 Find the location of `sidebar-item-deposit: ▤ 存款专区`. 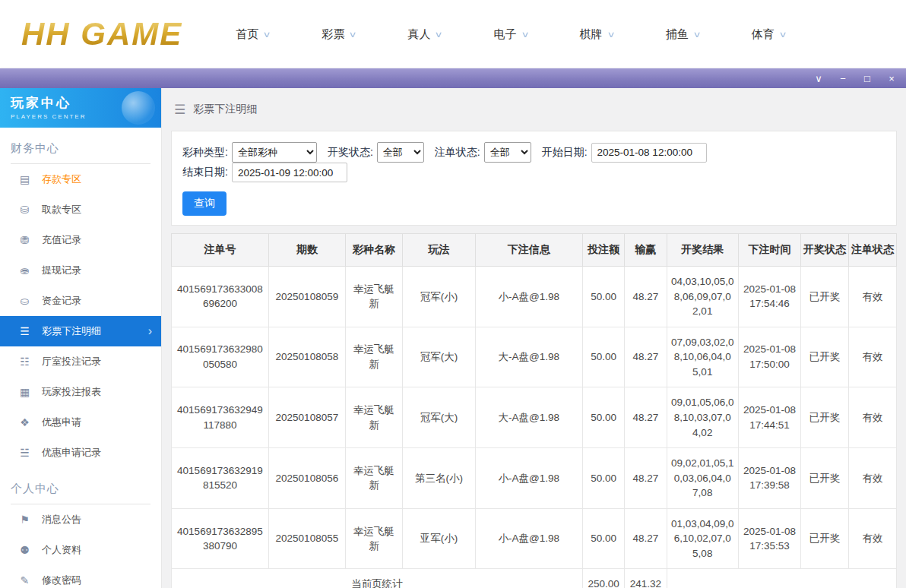

sidebar-item-deposit: ▤ 存款专区 is located at coordinates (81, 179).